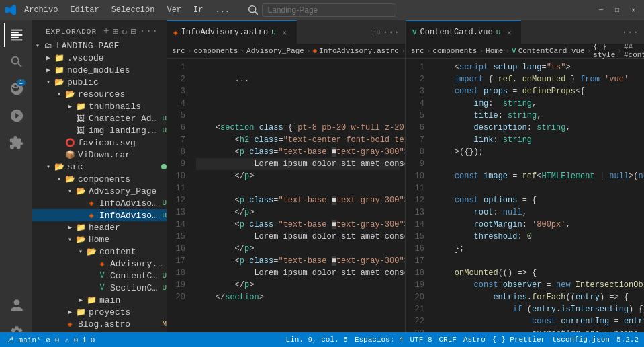  What do you see at coordinates (99, 324) in the screenshot?
I see `tree-blog-astro: ◈ Blog.astro M` at bounding box center [99, 324].